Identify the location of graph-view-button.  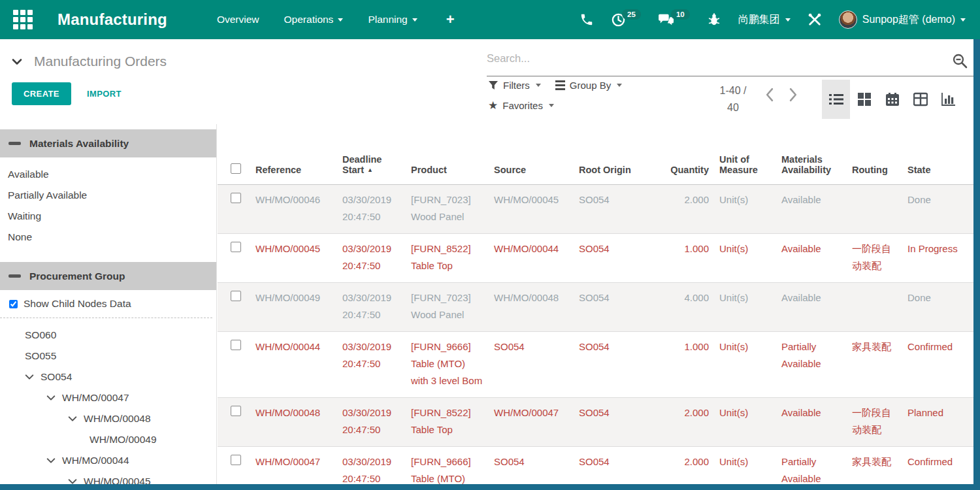
(949, 99).